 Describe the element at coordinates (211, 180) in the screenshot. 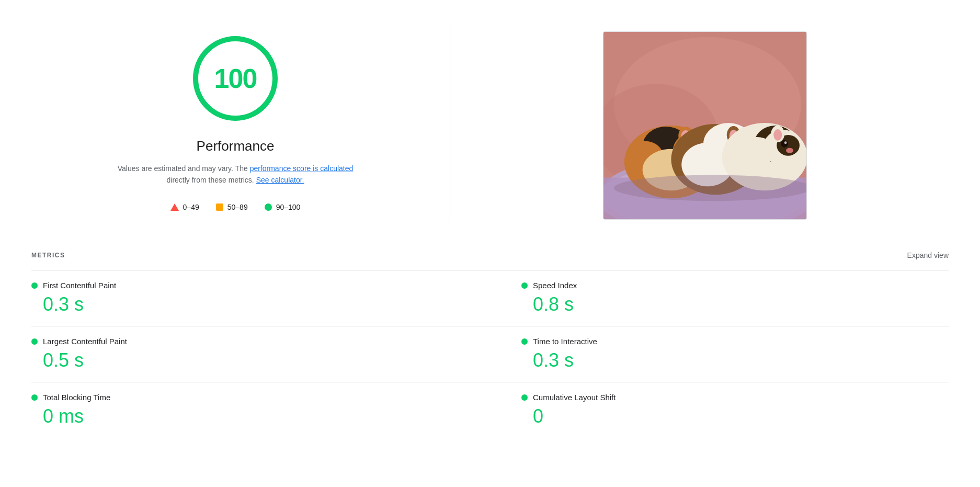

I see `desc-middle: directly from these metrics.` at that location.